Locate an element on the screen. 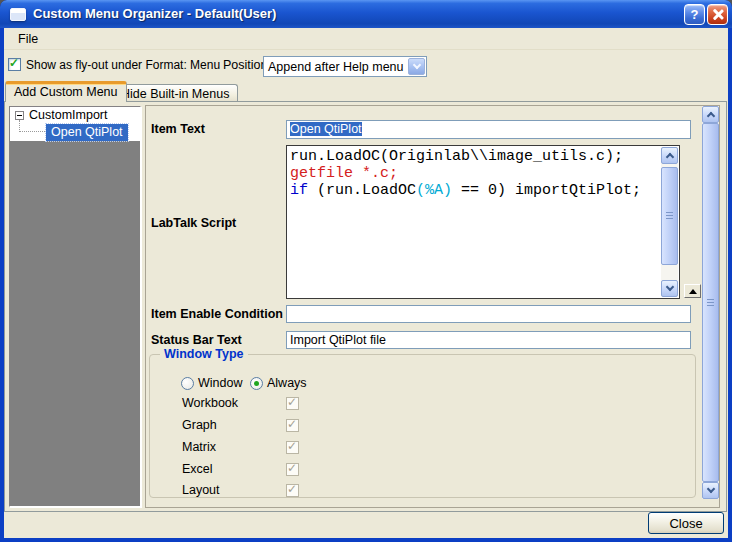  item-text-label: Item Text is located at coordinates (178, 129).